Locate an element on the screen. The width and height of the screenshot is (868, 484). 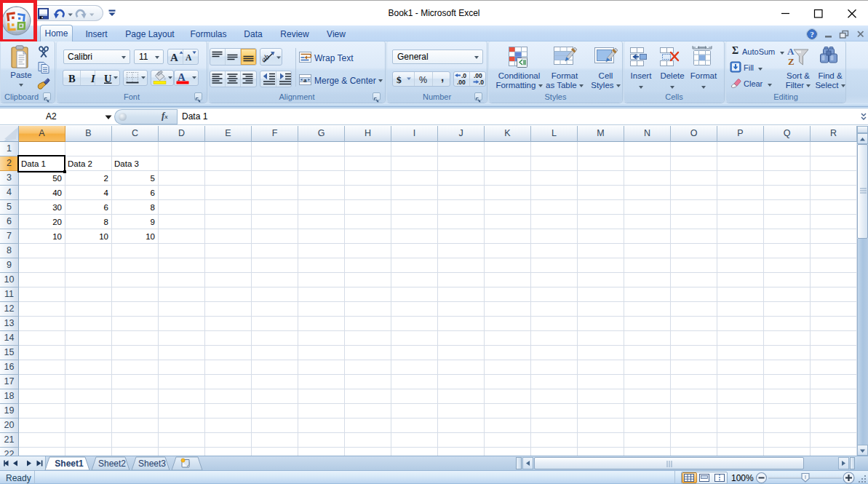
svg-text: Z is located at coordinates (792, 61).